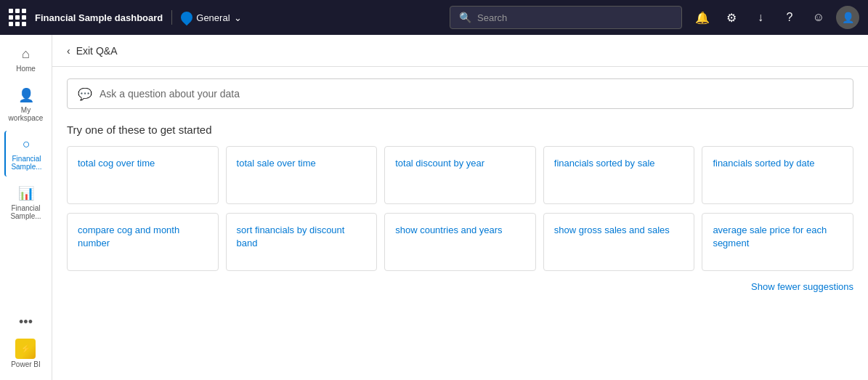 The height and width of the screenshot is (380, 868). What do you see at coordinates (775, 17) in the screenshot?
I see `nav-icon-group: 🔔 ⚙ ↓ ? ☺ 👤` at bounding box center [775, 17].